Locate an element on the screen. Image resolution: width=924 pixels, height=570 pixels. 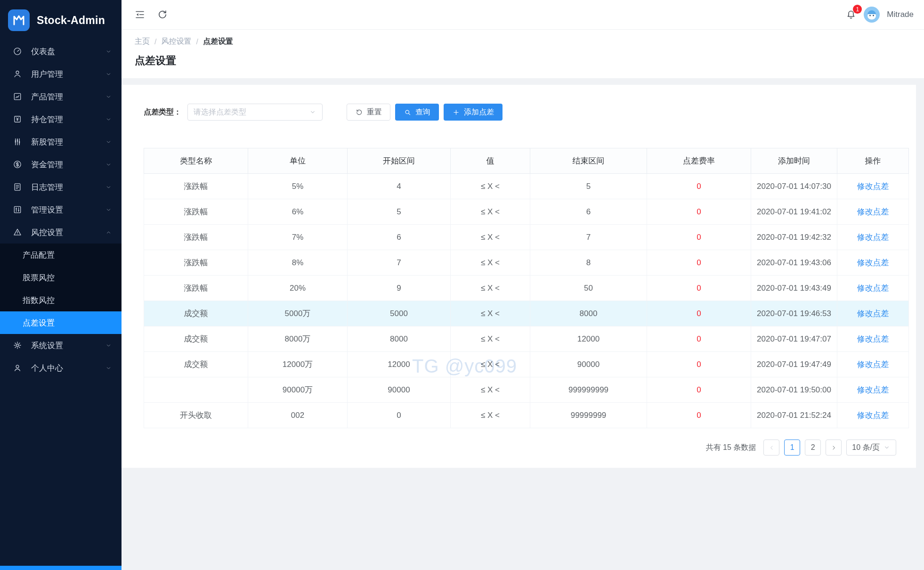
sidebar-item-label: 新股管理 is located at coordinates (68, 142).